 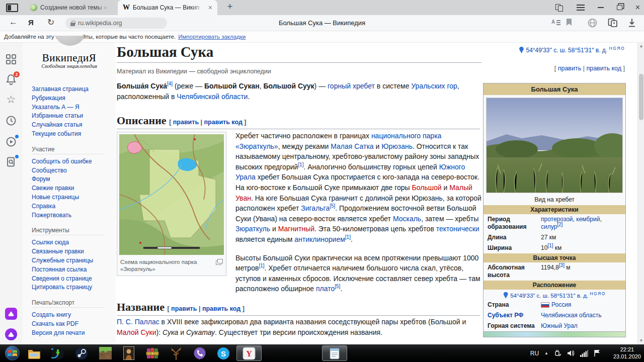 What do you see at coordinates (72, 189) in the screenshot?
I see `sidebar-link-recent-changes: Свежие правки` at bounding box center [72, 189].